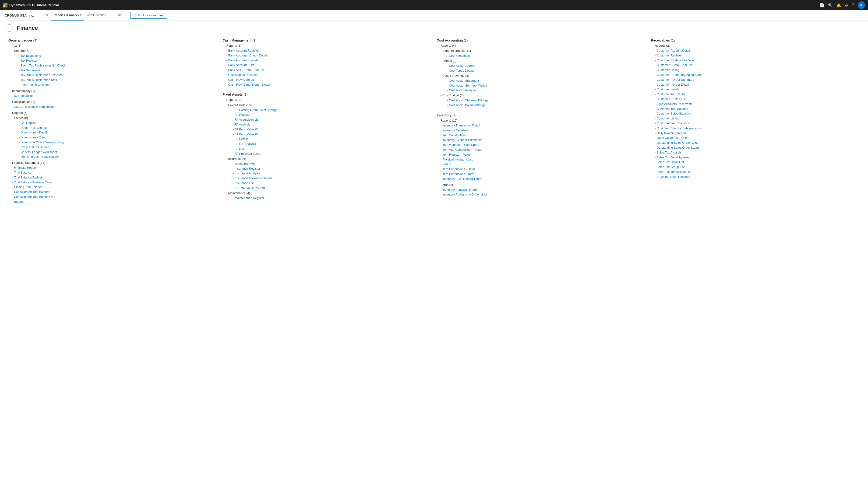 The height and width of the screenshot is (496, 868). Describe the element at coordinates (541, 190) in the screenshot. I see `list-item: - Inventory Analysis Reports` at that location.